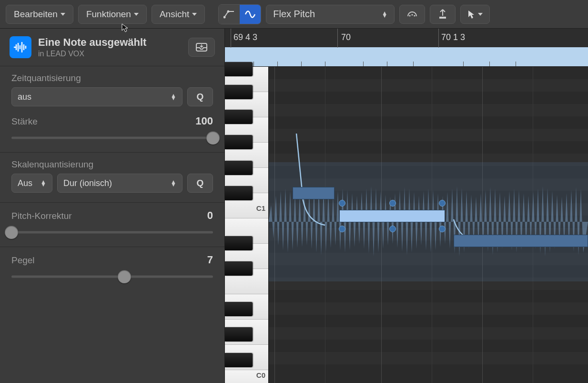  I want to click on time-quantize-select: aus ▲▼, so click(97, 97).